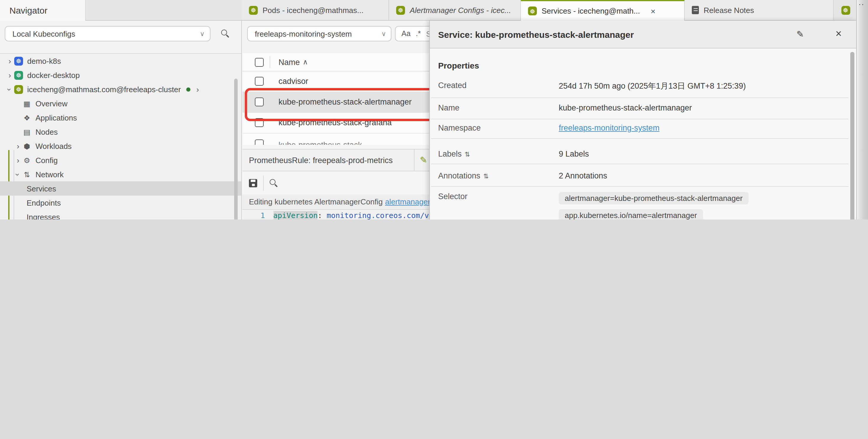  I want to click on property-label: Selector, so click(498, 206).